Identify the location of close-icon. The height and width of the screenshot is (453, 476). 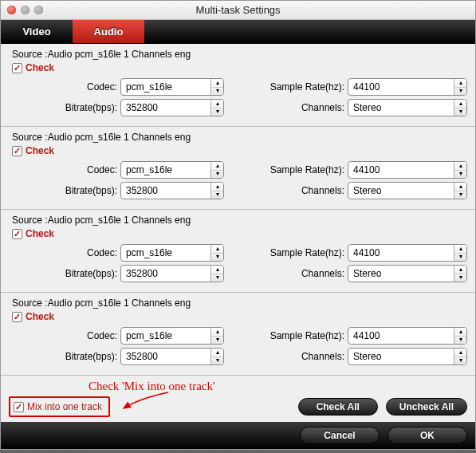
(11, 10).